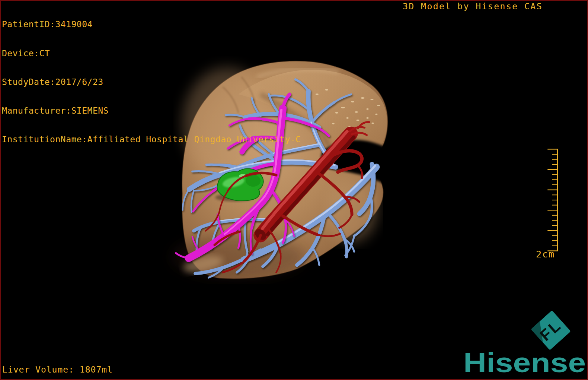  What do you see at coordinates (151, 111) in the screenshot?
I see `manufacturer-text: Manufacturer:SIEMENS` at bounding box center [151, 111].